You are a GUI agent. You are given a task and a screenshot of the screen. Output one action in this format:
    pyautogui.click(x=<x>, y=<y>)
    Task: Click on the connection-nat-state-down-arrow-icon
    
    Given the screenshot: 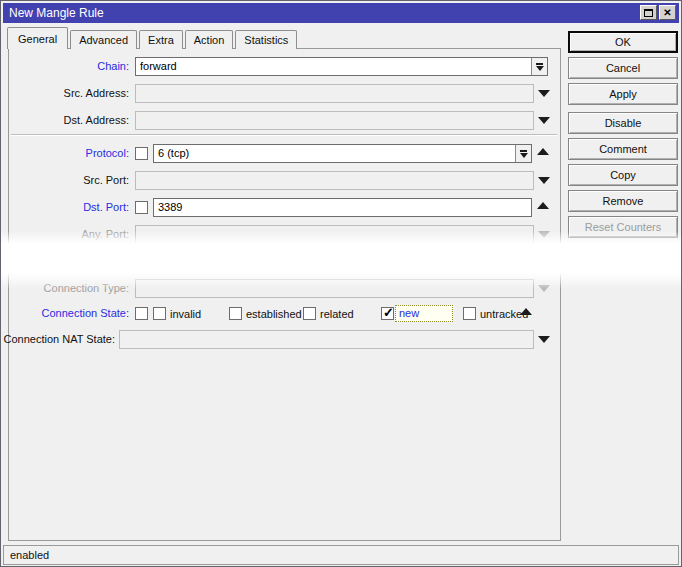 What is the action you would take?
    pyautogui.click(x=544, y=340)
    